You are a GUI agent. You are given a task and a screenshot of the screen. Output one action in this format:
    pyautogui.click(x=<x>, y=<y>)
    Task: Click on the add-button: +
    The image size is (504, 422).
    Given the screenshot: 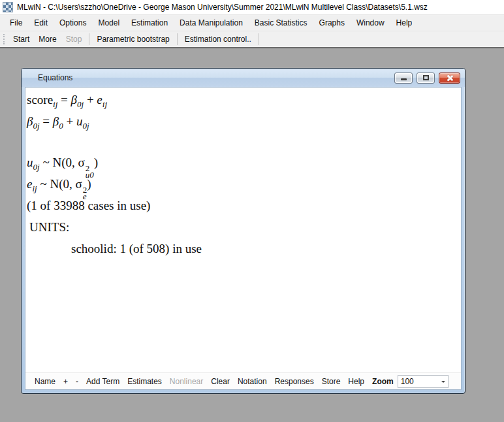 What is the action you would take?
    pyautogui.click(x=65, y=381)
    